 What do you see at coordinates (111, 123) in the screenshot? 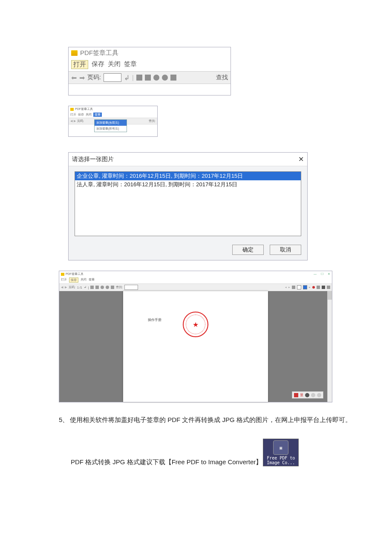
I see `dropdown-item-current-page: 添加签章(当前页)` at bounding box center [111, 123].